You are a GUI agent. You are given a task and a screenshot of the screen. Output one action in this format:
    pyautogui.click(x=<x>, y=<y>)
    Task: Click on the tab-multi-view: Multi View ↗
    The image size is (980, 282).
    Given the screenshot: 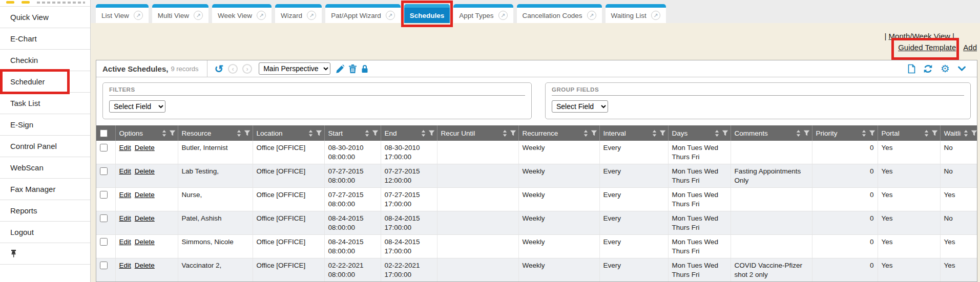 What is the action you would take?
    pyautogui.click(x=180, y=13)
    